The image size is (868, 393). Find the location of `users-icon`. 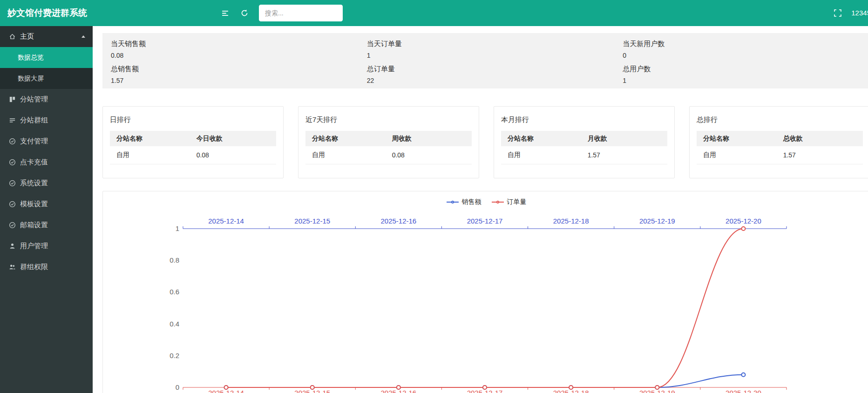

users-icon is located at coordinates (12, 267).